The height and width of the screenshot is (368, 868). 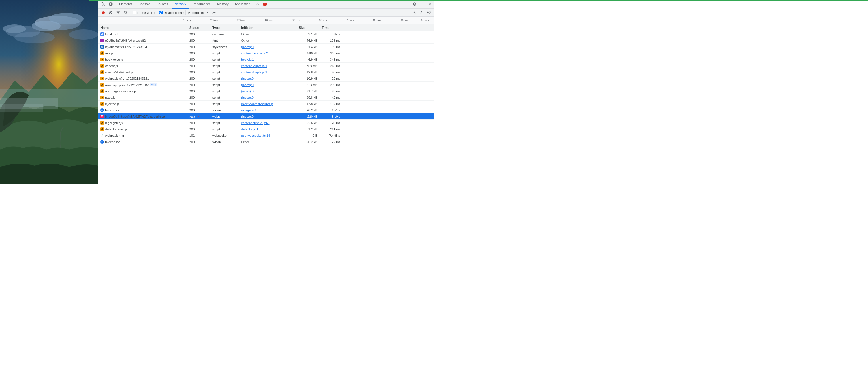 I want to click on table-row: J webpack.js?v=1722021243151 200 script …, so click(x=266, y=79).